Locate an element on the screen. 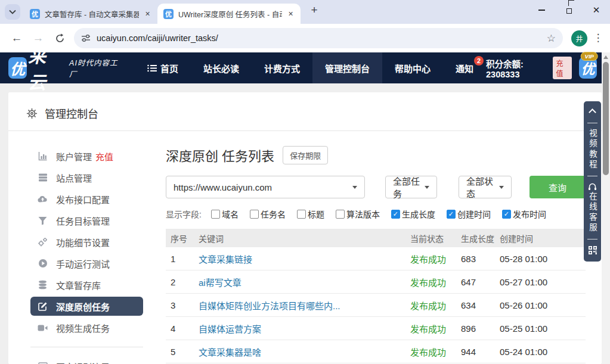  created-time: 05-26 01:00 is located at coordinates (543, 305).